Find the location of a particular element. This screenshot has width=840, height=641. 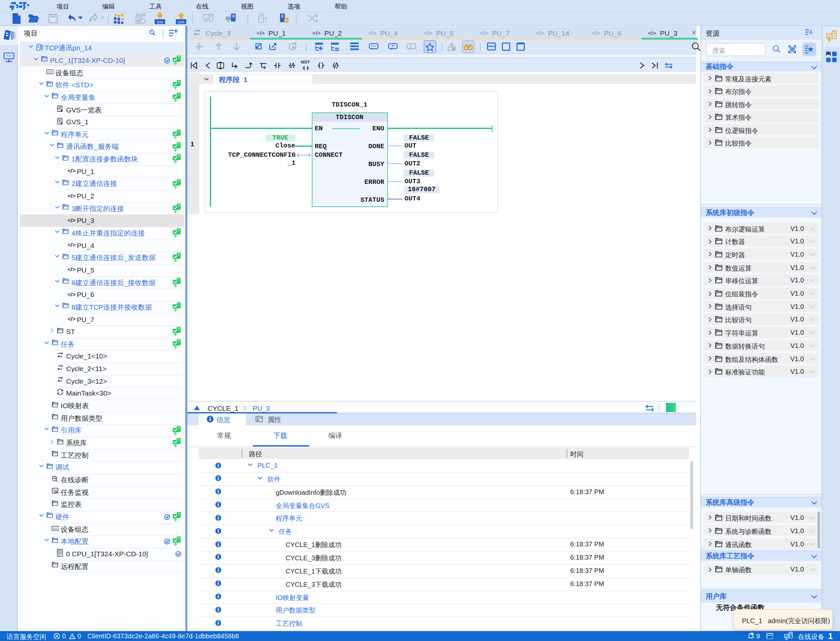

svg-text: /x is located at coordinates (410, 47).